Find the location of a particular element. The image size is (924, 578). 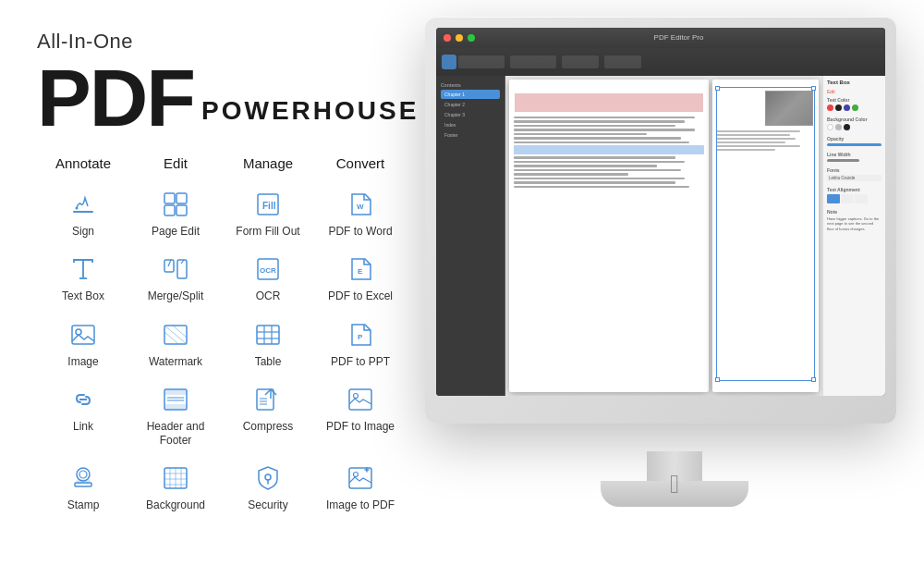

color-blue is located at coordinates (846, 107).